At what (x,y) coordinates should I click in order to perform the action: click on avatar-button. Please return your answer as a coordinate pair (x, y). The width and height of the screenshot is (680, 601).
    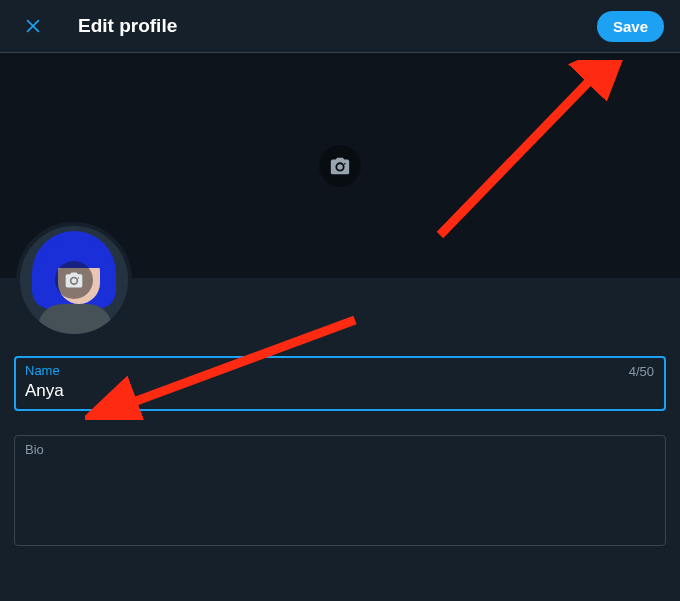
    Looking at the image, I should click on (74, 280).